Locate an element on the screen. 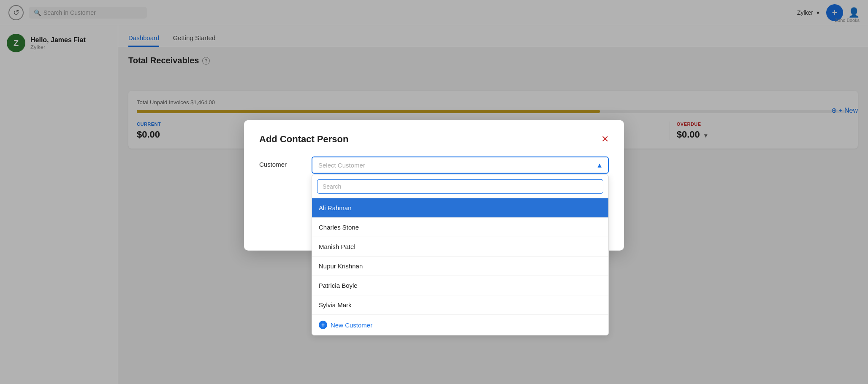  modal-title: Add Contact Person is located at coordinates (304, 139).